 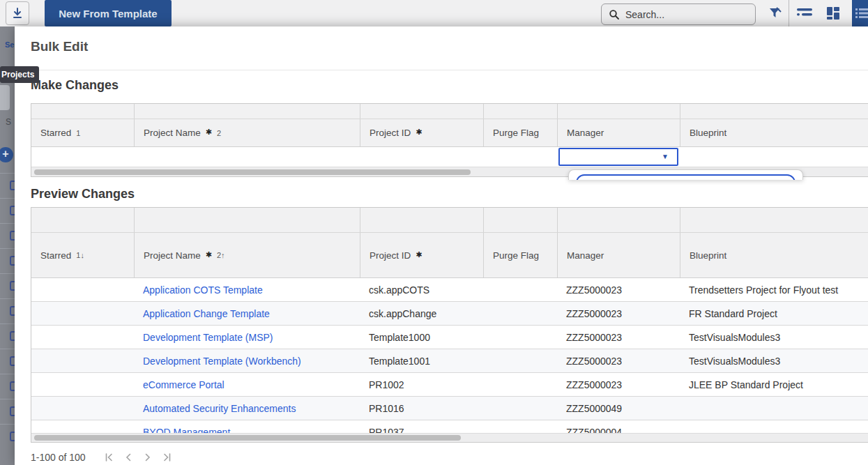 What do you see at coordinates (8, 122) in the screenshot?
I see `sidebar-section-label: S` at bounding box center [8, 122].